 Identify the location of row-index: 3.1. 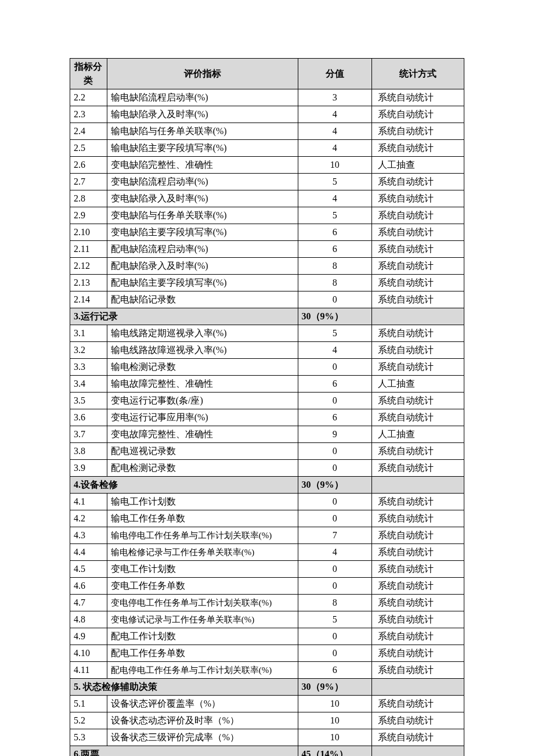
(89, 333).